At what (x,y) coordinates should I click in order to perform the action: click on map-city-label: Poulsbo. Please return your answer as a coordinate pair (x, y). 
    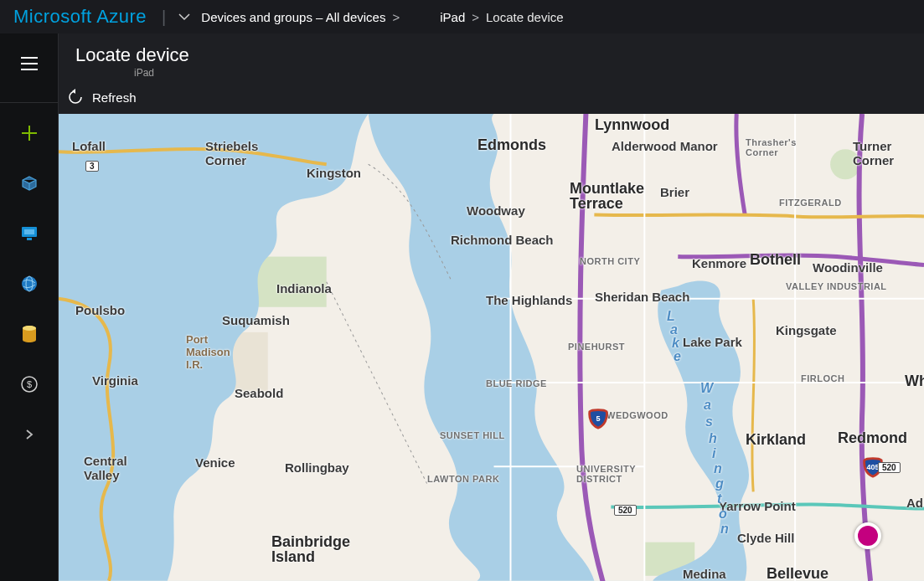
    Looking at the image, I should click on (101, 310).